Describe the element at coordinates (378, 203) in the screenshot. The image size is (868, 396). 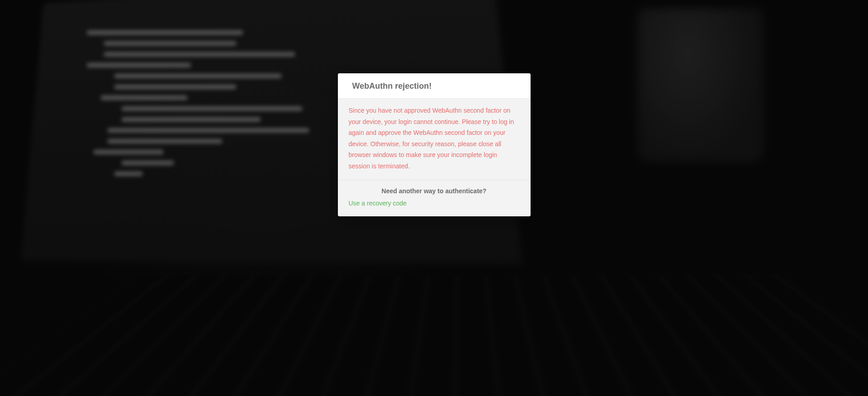
I see `recovery-code-link: Use a recovery code` at that location.